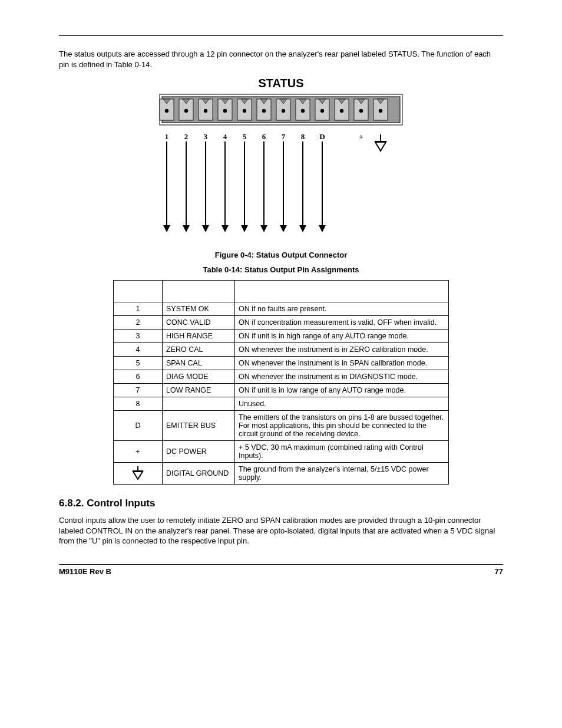 Image resolution: width=562 pixels, height=728 pixels. I want to click on condition-cell: ON whenever the instrument is in SPAN ca…, so click(342, 363).